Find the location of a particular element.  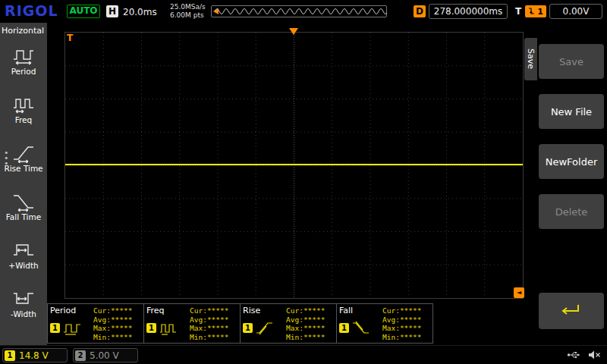

run-status-badge: AUTO is located at coordinates (83, 11).